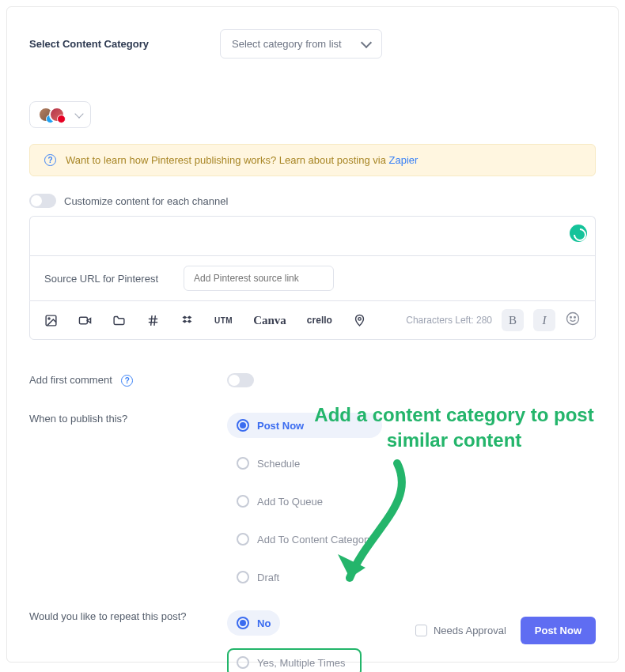  I want to click on info-banner-text: Want to learn how Pinterest publishing w…, so click(242, 160).